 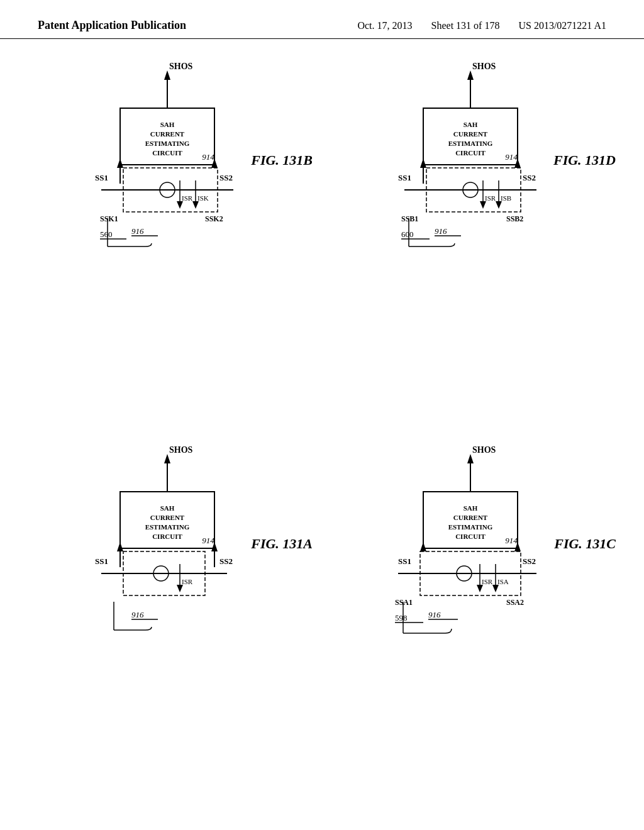 I want to click on svg-text: SSB1, so click(x=410, y=219).